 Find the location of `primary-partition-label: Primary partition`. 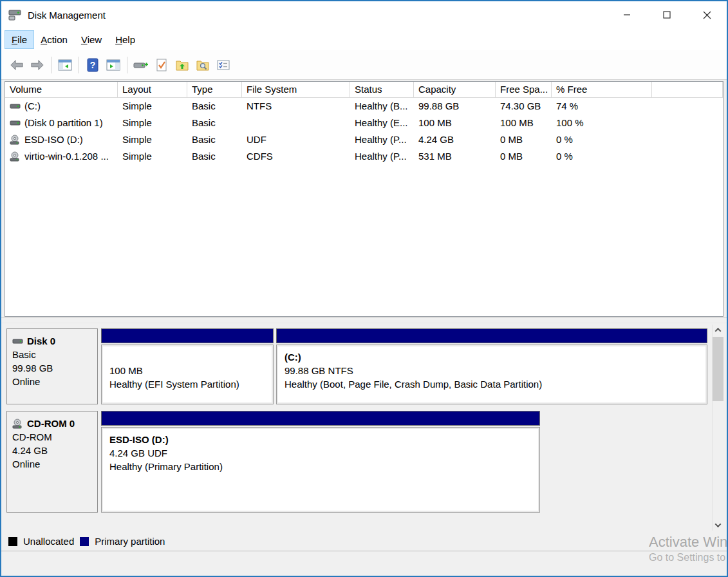

primary-partition-label: Primary partition is located at coordinates (130, 541).